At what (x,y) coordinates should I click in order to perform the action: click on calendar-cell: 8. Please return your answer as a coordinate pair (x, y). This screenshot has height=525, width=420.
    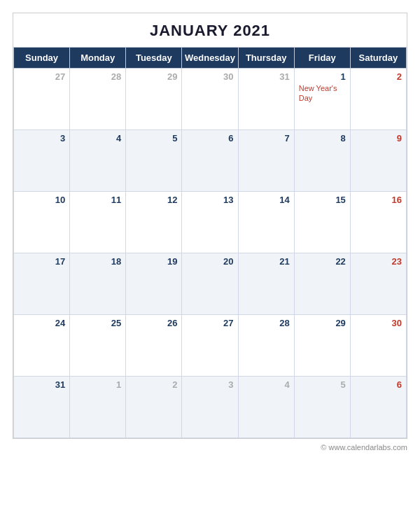
    Looking at the image, I should click on (322, 161).